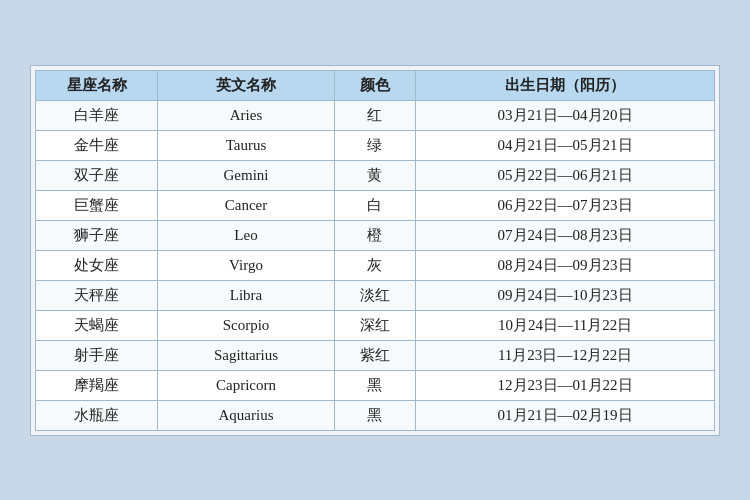 Image resolution: width=750 pixels, height=500 pixels. I want to click on cell-chinese: 处女座, so click(97, 265).